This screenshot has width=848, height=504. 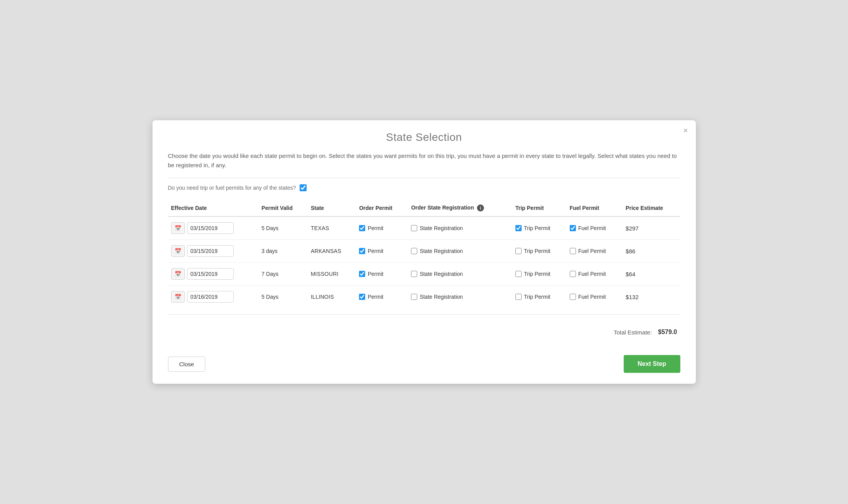 I want to click on trip-permit-label-3: Trip Permit, so click(x=537, y=297).